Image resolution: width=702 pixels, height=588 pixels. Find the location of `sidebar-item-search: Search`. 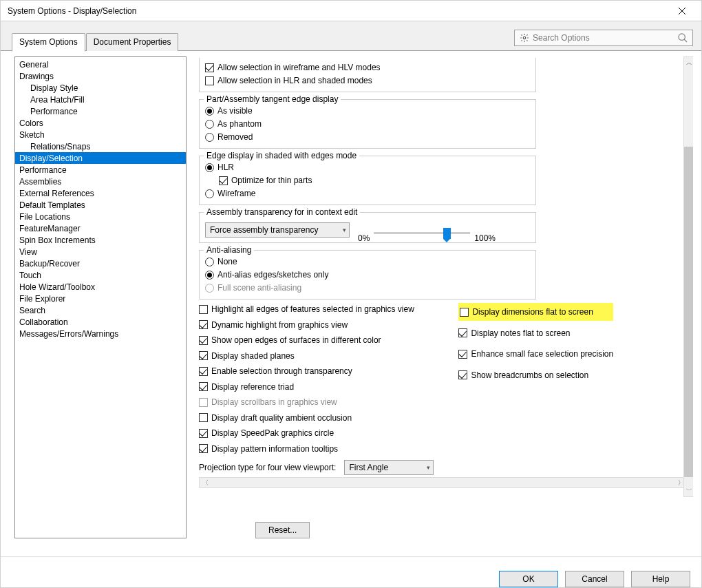

sidebar-item-search: Search is located at coordinates (100, 310).